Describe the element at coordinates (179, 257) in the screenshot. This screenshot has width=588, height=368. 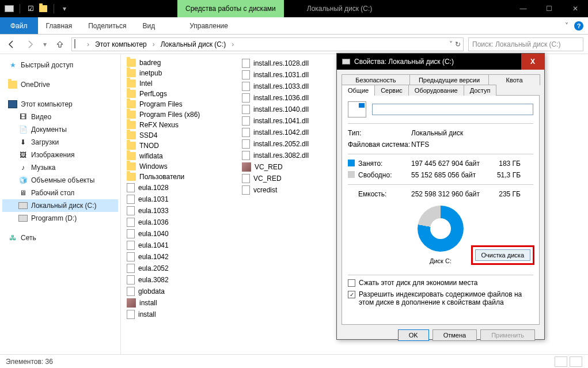
I see `file-item: eula.1042` at that location.